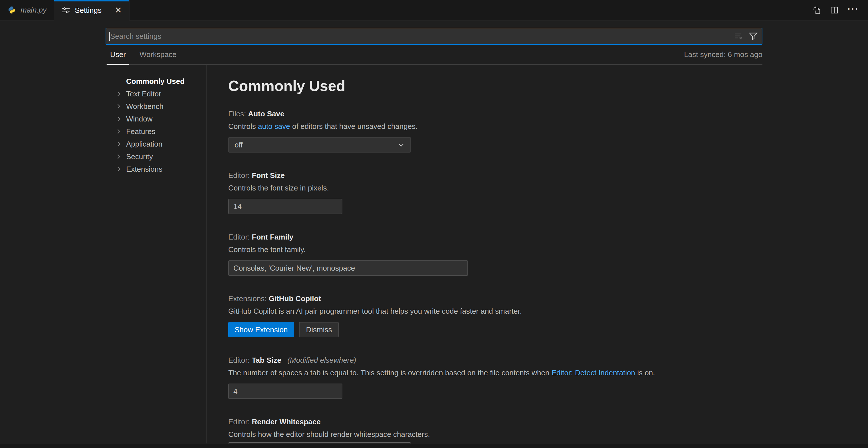 The height and width of the screenshot is (448, 868). I want to click on toc-item-workbench: Workbench, so click(156, 106).